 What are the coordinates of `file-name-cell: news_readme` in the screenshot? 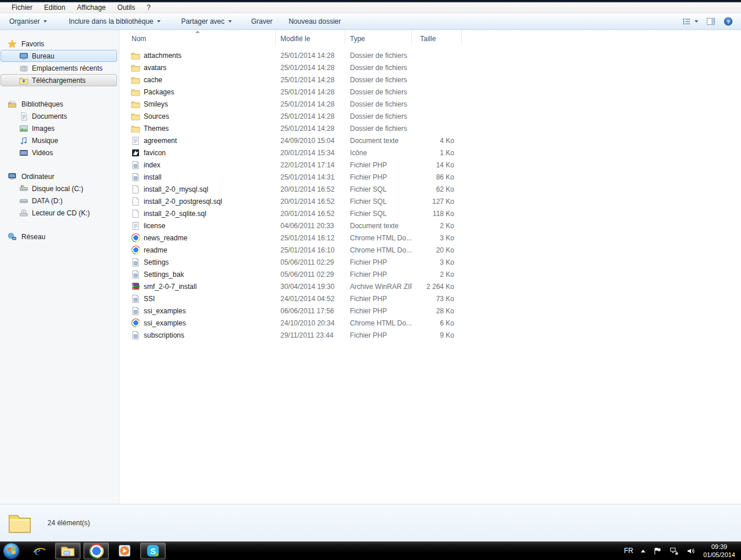 It's located at (198, 238).